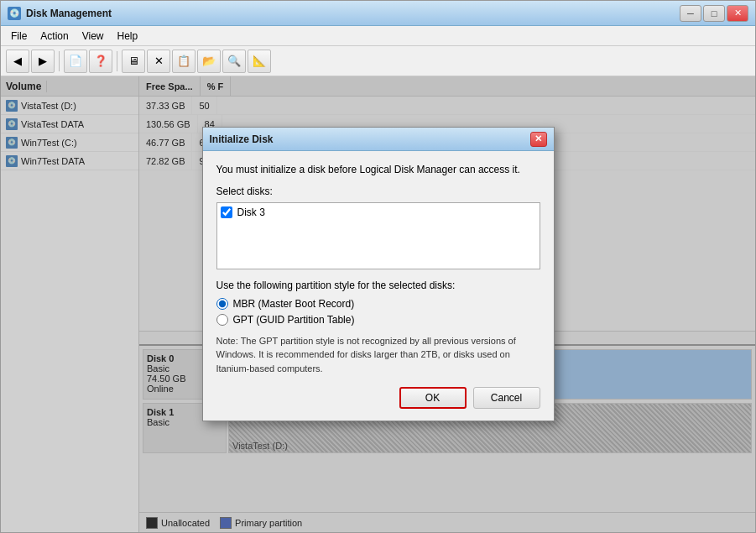 The image size is (756, 533). I want to click on menu-view: View, so click(93, 36).